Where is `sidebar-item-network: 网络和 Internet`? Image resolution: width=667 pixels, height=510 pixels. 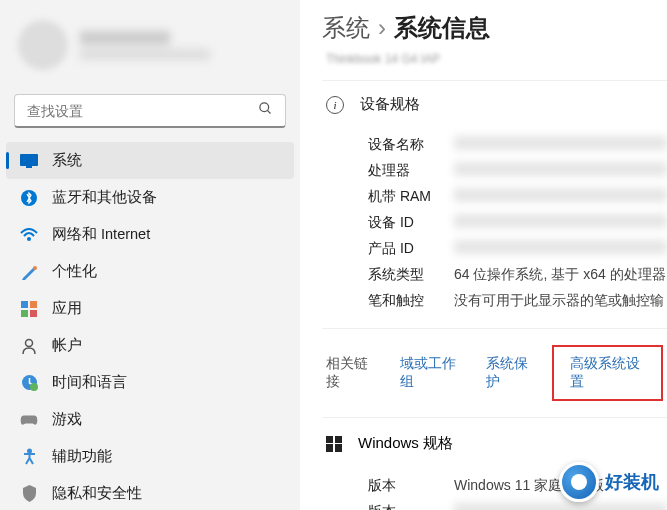 sidebar-item-network: 网络和 Internet is located at coordinates (150, 234).